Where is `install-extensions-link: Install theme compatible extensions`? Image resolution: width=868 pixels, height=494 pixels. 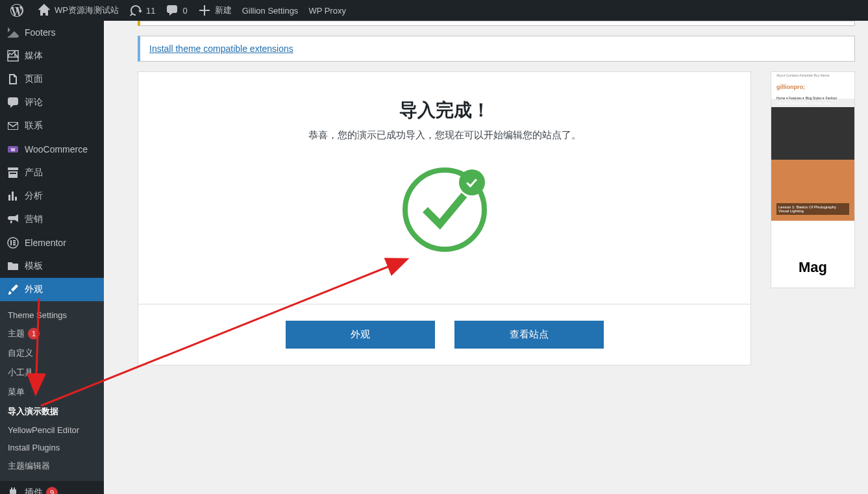 install-extensions-link: Install theme compatible extensions is located at coordinates (221, 49).